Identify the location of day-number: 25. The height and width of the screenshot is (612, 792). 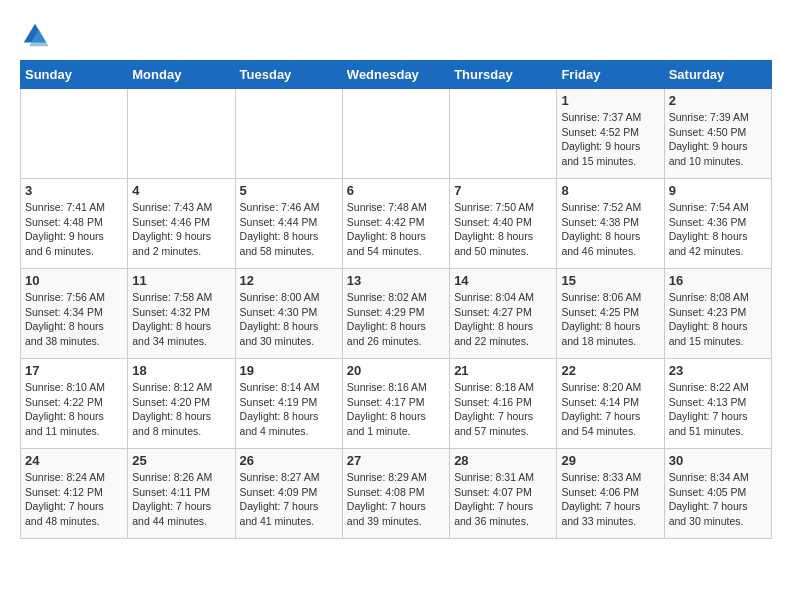
(181, 460).